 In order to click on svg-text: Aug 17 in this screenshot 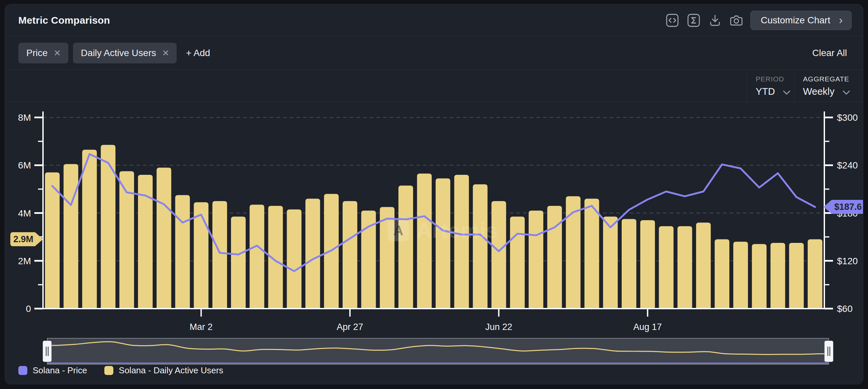, I will do `click(648, 327)`.